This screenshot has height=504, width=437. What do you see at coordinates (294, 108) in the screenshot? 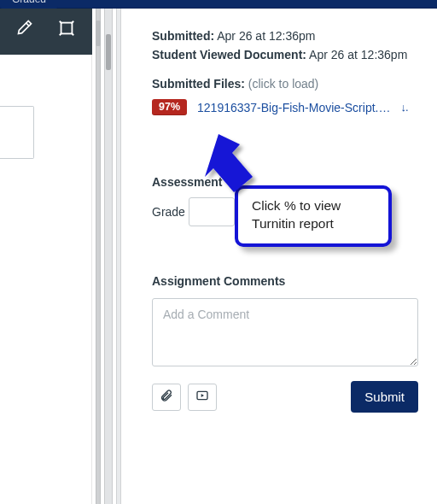
I see `submitted-file-link: 121916337-Big-Fish-Movie-Script.…` at bounding box center [294, 108].